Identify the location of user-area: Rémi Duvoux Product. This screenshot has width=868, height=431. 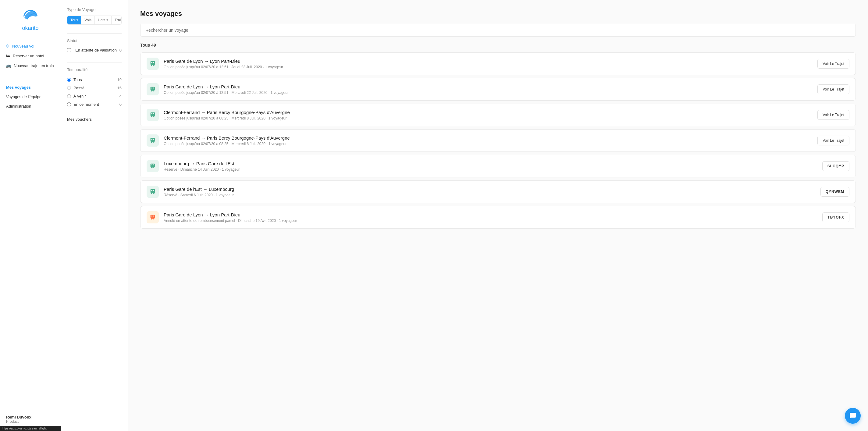
(30, 417).